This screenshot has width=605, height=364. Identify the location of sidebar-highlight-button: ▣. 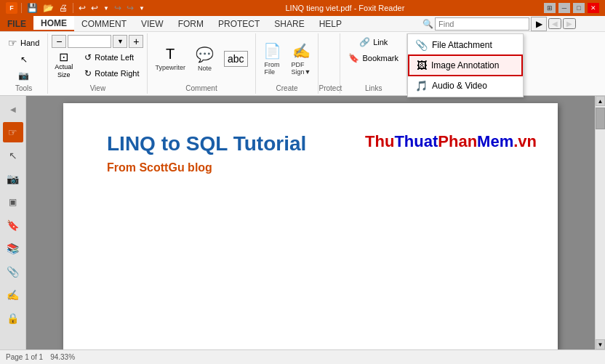
(13, 202).